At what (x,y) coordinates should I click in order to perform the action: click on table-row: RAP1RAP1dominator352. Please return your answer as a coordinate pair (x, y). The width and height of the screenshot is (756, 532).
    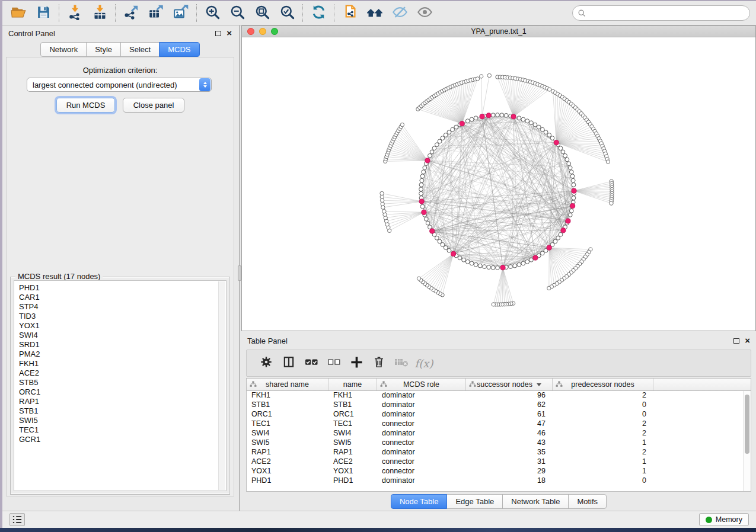
    Looking at the image, I should click on (499, 453).